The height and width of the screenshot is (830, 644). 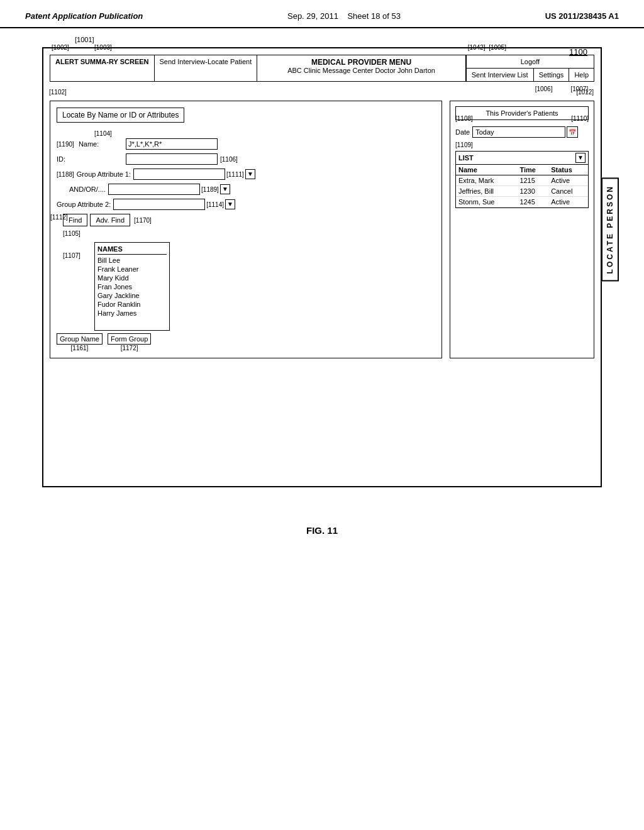 I want to click on logoff-button: Logoff, so click(x=530, y=62).